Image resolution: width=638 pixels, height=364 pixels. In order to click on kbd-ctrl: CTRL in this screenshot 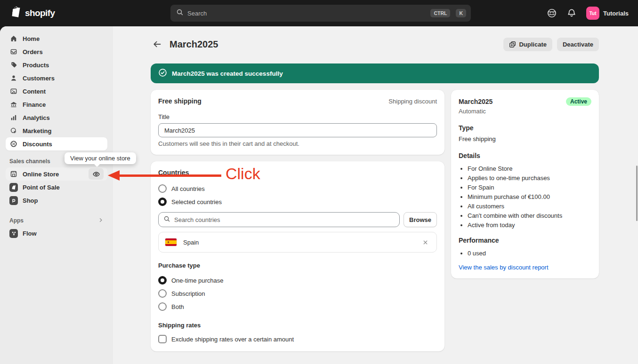, I will do `click(440, 13)`.